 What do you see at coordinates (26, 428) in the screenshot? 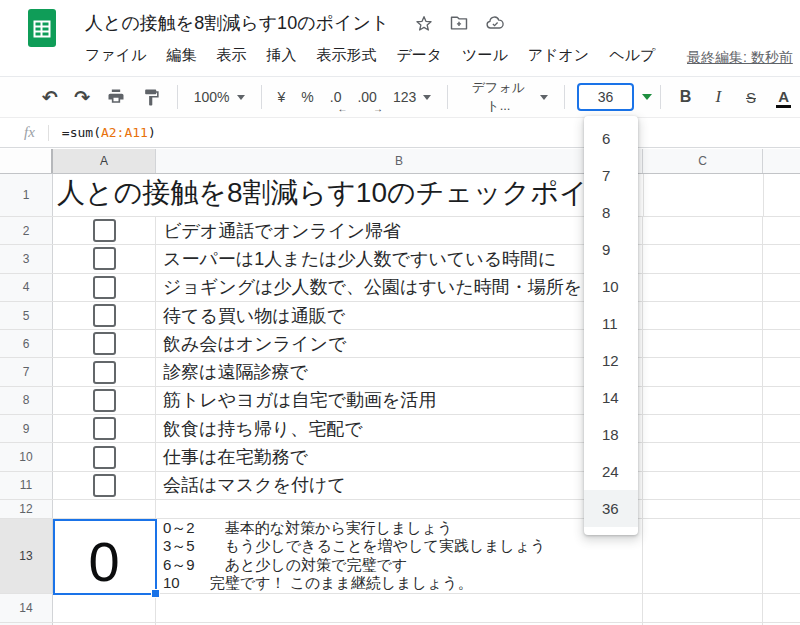
I see `row-header: 9` at bounding box center [26, 428].